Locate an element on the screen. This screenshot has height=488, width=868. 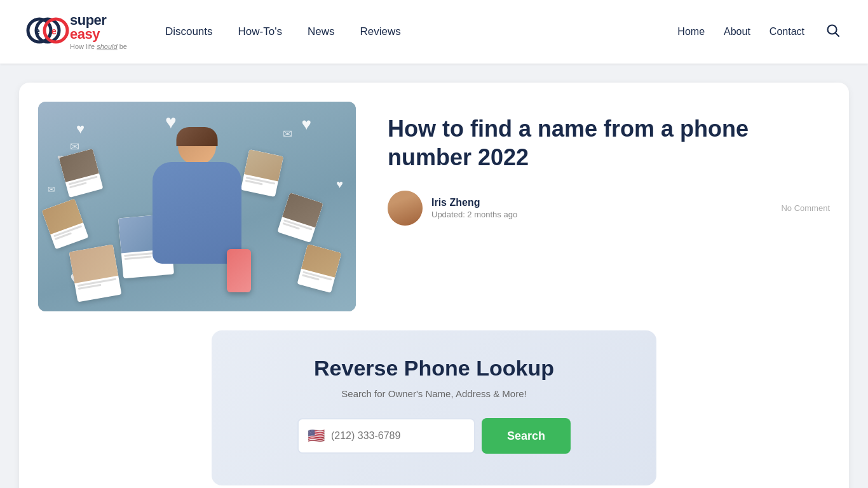
author-name: Iris Zheng is located at coordinates (602, 203).